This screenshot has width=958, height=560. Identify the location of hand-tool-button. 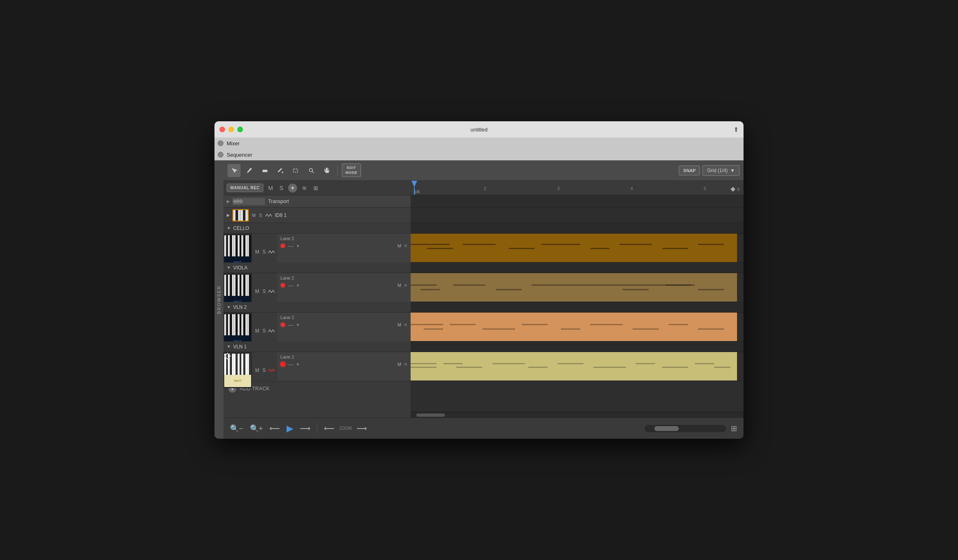
(327, 171).